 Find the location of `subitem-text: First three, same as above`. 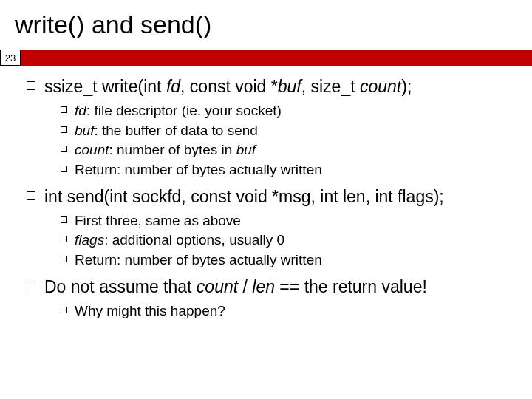

subitem-text: First three, same as above is located at coordinates (158, 221).